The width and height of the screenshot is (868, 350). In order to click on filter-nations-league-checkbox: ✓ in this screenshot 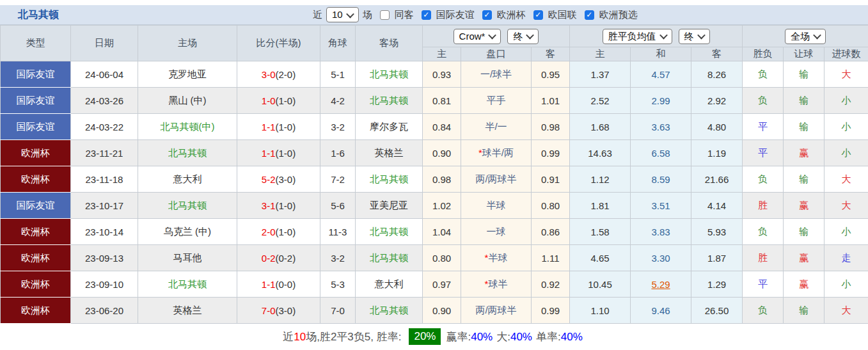, I will do `click(539, 15)`.